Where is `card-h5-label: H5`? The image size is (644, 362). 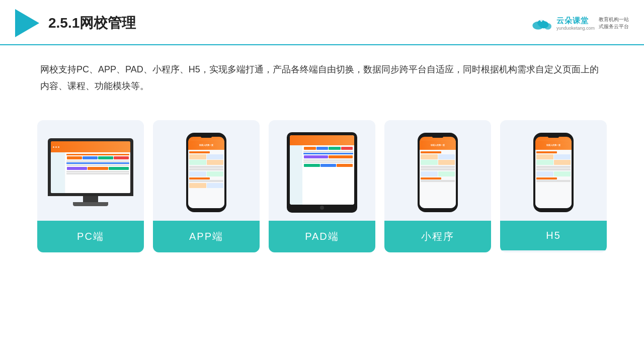
card-h5-label: H5 is located at coordinates (553, 235).